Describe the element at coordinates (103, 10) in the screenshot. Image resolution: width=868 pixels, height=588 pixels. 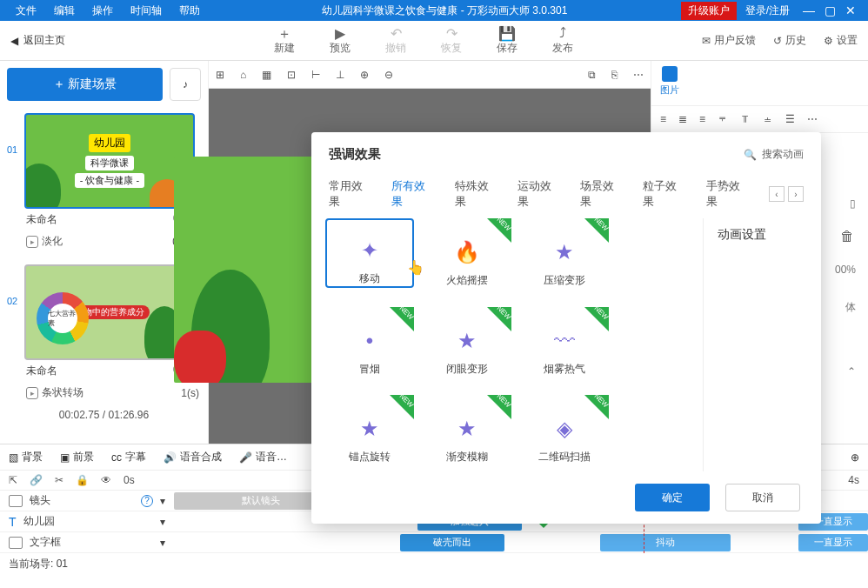
I see `menu-action: 操作` at that location.